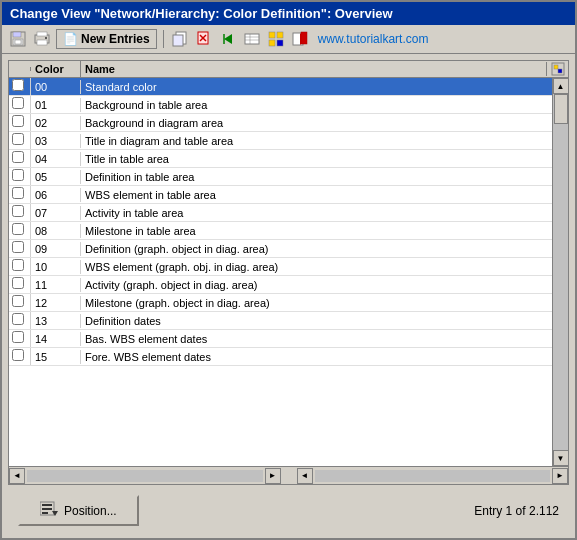  What do you see at coordinates (49, 510) in the screenshot?
I see `position-icon` at bounding box center [49, 510].